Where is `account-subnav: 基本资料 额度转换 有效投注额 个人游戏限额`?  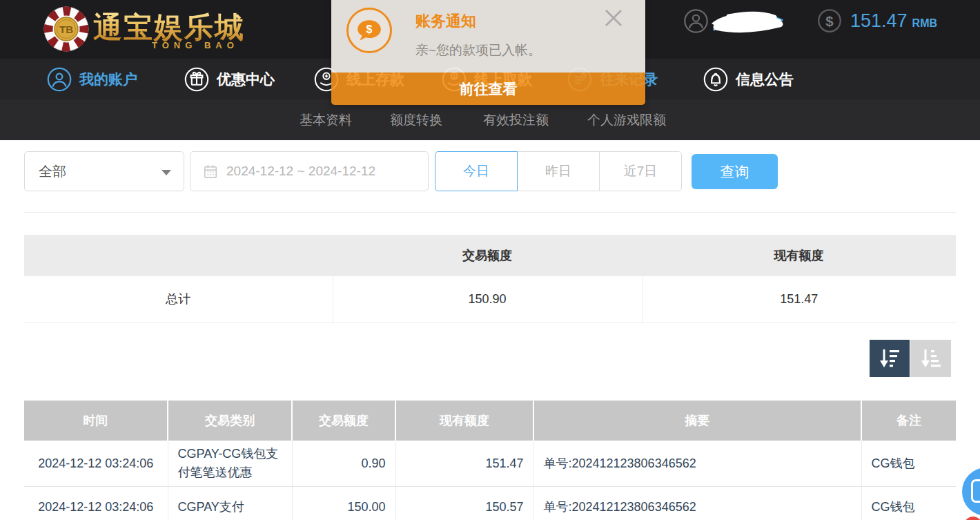 account-subnav: 基本资料 额度转换 有效投注额 个人游戏限额 is located at coordinates (490, 120).